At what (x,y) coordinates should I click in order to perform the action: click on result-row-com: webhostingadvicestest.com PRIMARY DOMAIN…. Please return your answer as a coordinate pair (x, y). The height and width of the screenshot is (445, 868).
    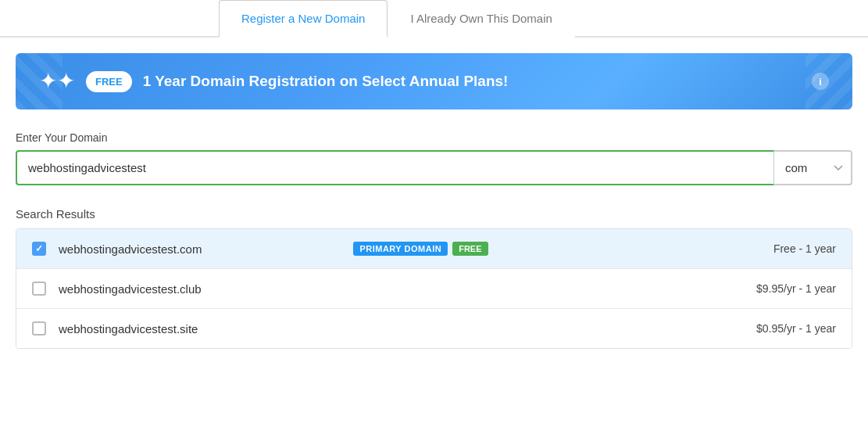
    Looking at the image, I should click on (434, 249).